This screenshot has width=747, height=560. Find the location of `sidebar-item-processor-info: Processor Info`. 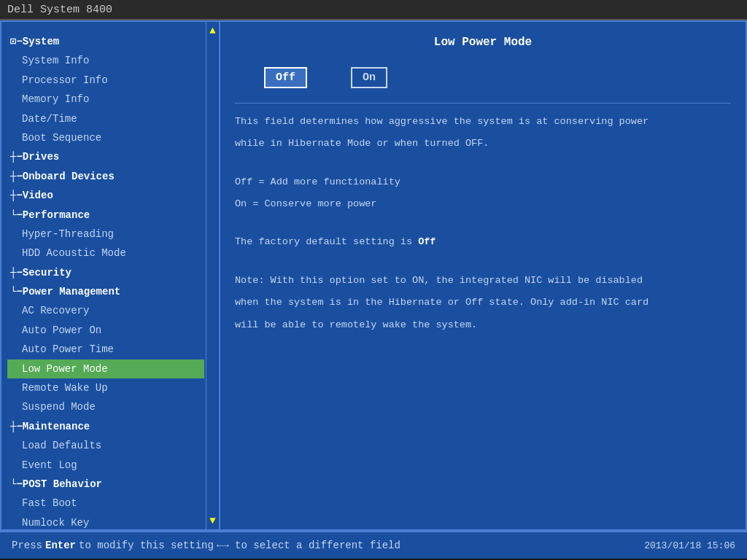

sidebar-item-processor-info: Processor Info is located at coordinates (106, 80).